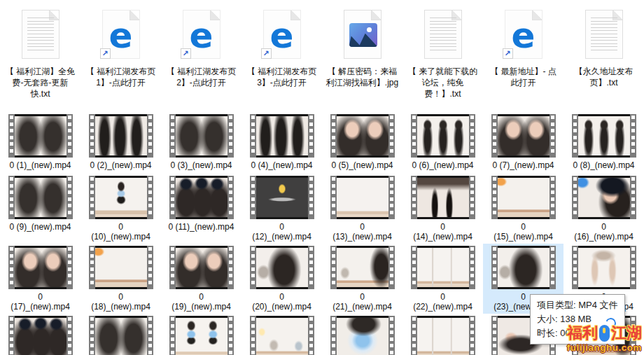 This screenshot has height=355, width=644. I want to click on video-name-label: 0 (9)_(new).mp4, so click(41, 227).